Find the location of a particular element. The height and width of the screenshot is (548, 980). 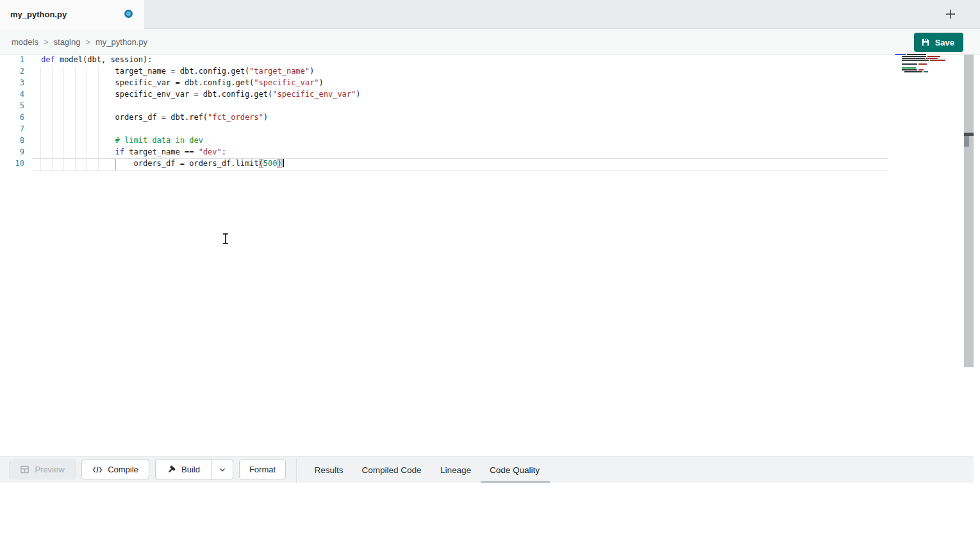

line-number: 9 is located at coordinates (12, 153).